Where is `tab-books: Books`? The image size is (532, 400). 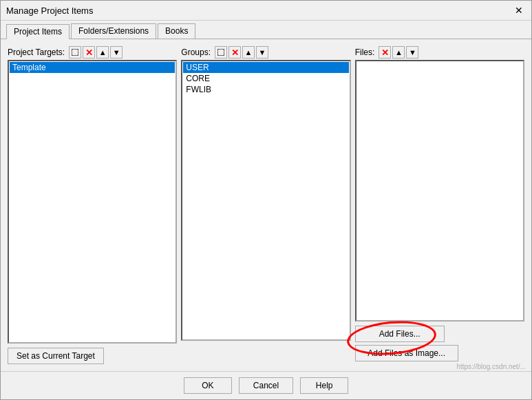
tab-books: Books is located at coordinates (176, 31).